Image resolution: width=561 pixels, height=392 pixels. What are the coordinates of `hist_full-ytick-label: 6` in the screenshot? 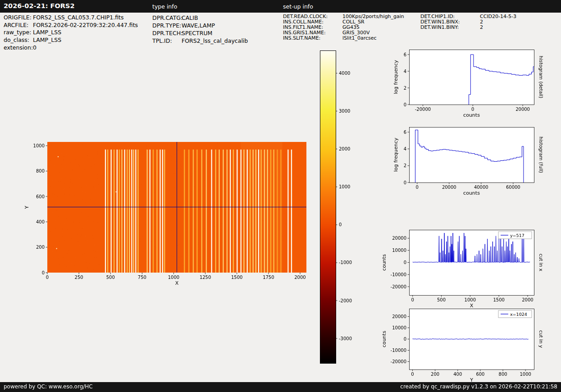 It's located at (405, 132).